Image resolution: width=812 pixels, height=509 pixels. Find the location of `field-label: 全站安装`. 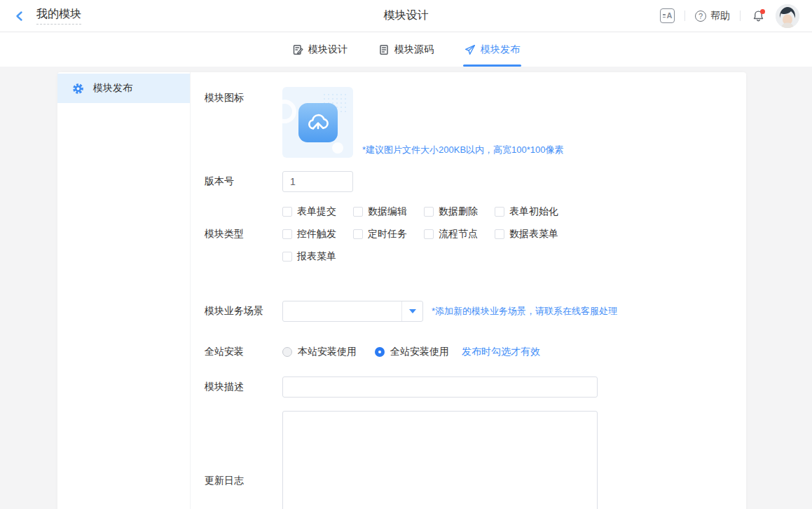

field-label: 全站安装 is located at coordinates (244, 352).